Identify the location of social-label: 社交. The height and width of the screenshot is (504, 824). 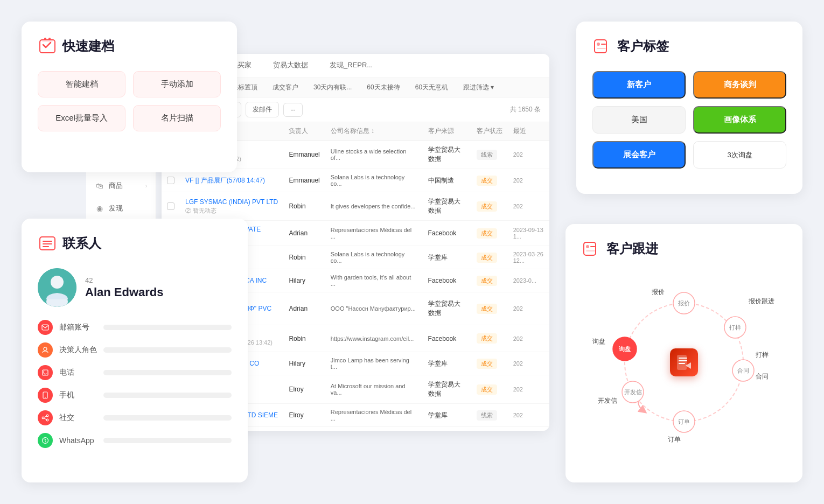
(78, 418).